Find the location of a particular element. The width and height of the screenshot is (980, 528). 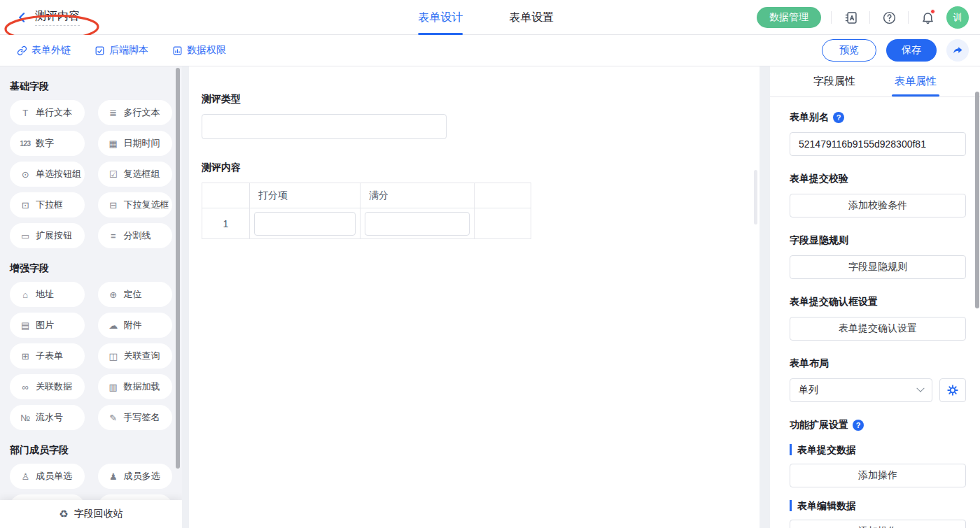

layout-settings-button is located at coordinates (953, 390).